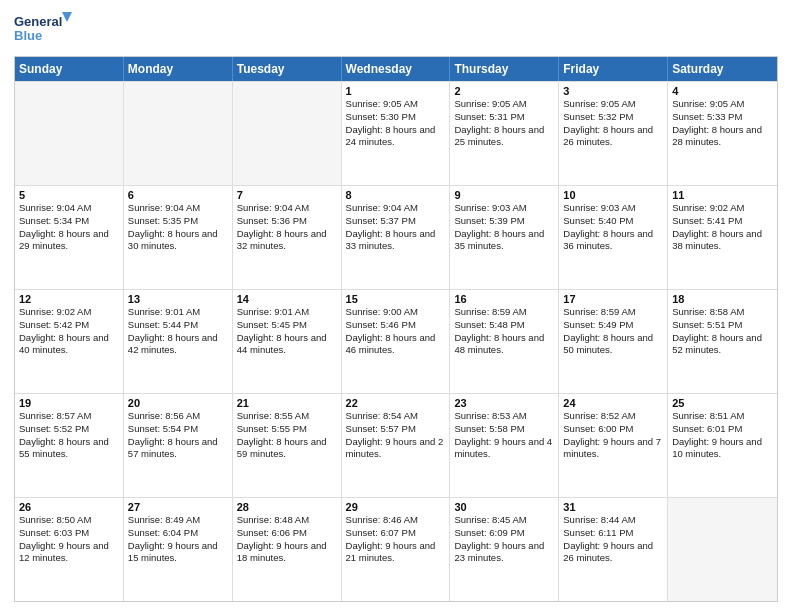 This screenshot has width=792, height=612. I want to click on sunrise-text: Sunrise: 9:02 AM, so click(69, 312).